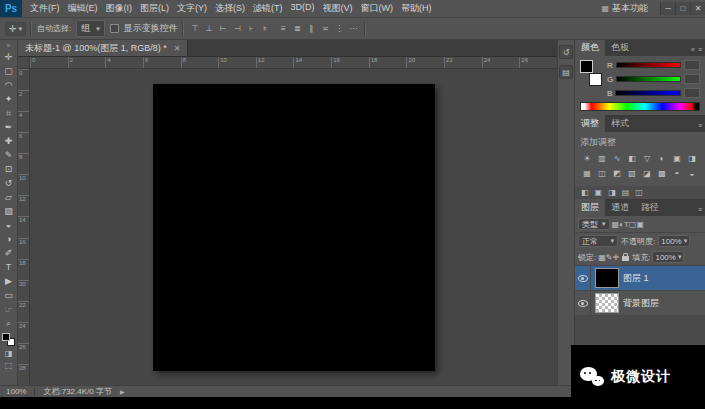 This screenshot has height=409, width=705. I want to click on minimize-button: ─, so click(668, 8).